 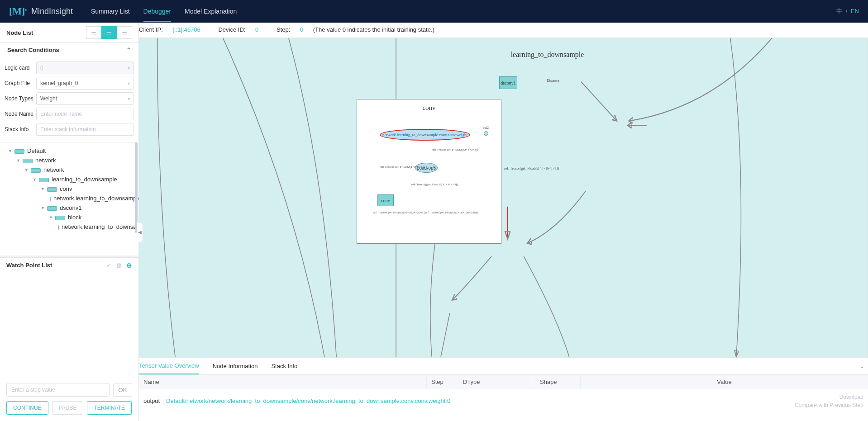 I want to click on client-ip-value: [::1]:46706, so click(x=186, y=30).